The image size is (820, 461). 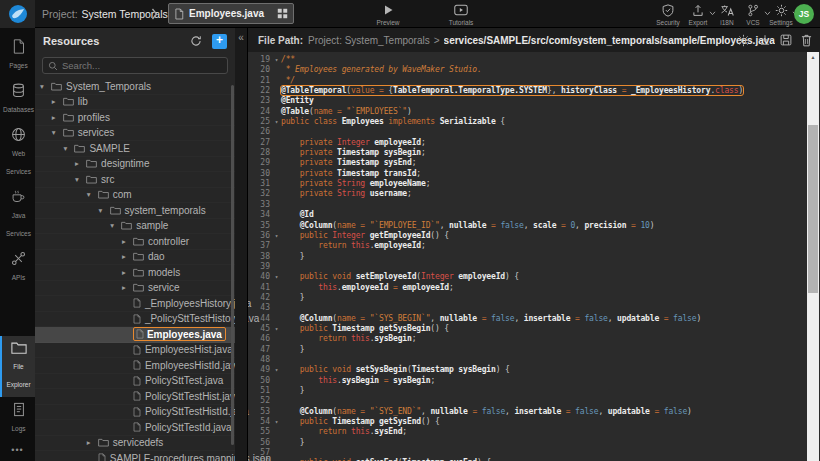 I want to click on code-text: private Timestamp sysBegin;, so click(x=354, y=152).